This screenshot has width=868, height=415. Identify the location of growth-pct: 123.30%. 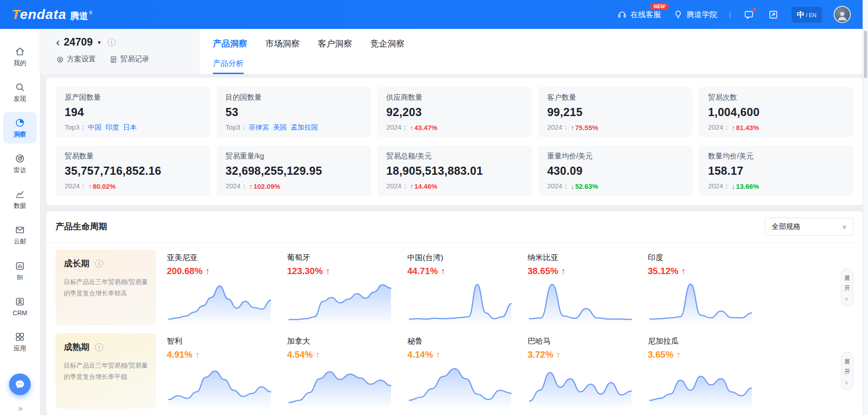
(305, 271).